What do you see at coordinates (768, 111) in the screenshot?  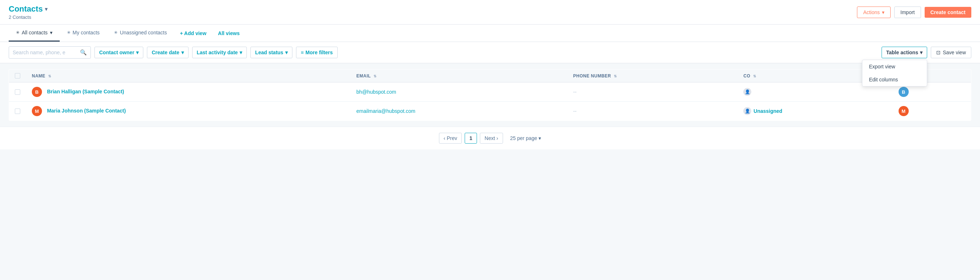 I see `row2-owner-text: Unassigned` at bounding box center [768, 111].